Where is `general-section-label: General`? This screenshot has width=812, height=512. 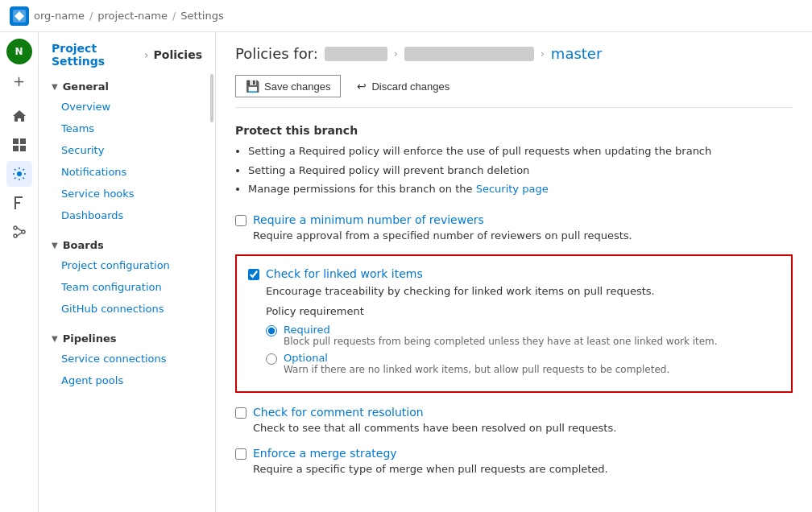
general-section-label: General is located at coordinates (85, 87).